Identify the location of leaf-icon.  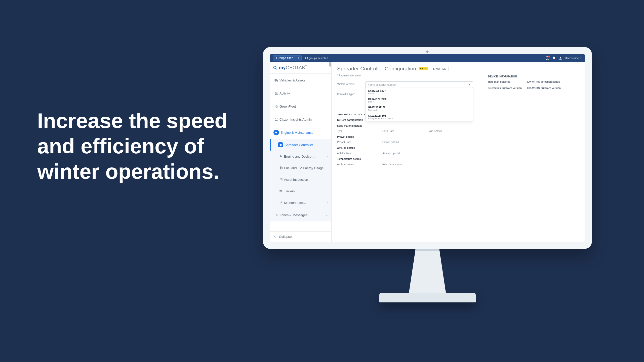
(276, 107).